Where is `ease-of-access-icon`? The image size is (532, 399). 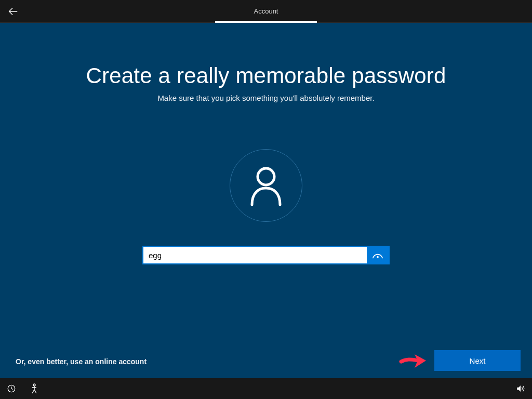
ease-of-access-icon is located at coordinates (11, 389).